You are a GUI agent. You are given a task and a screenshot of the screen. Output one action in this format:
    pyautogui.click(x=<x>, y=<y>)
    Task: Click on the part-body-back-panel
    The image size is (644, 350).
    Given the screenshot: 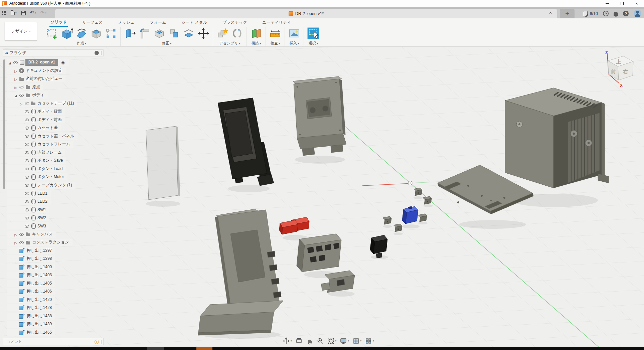 What is the action you would take?
    pyautogui.click(x=320, y=116)
    